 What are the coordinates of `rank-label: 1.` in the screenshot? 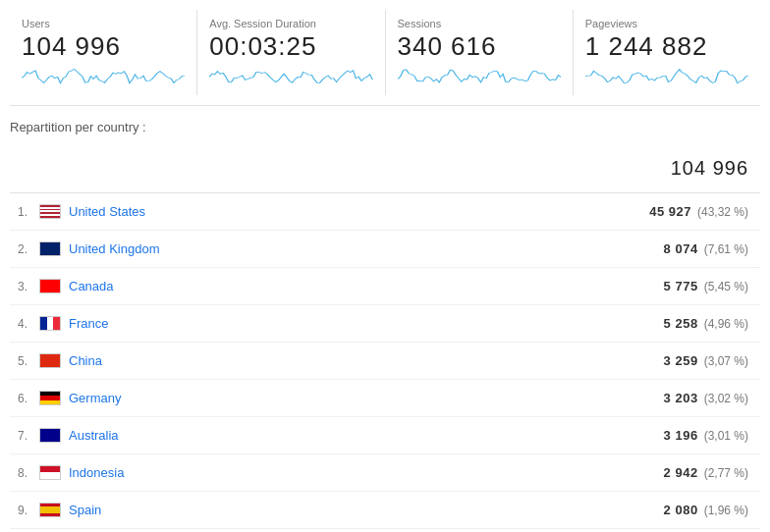 It's located at (28, 212).